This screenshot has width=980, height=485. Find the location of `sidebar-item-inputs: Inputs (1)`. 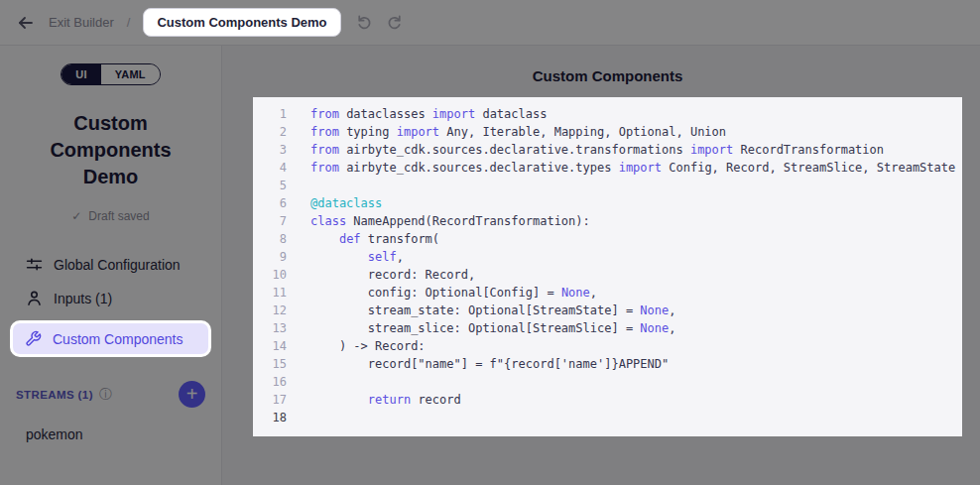

sidebar-item-inputs: Inputs (1) is located at coordinates (111, 298).